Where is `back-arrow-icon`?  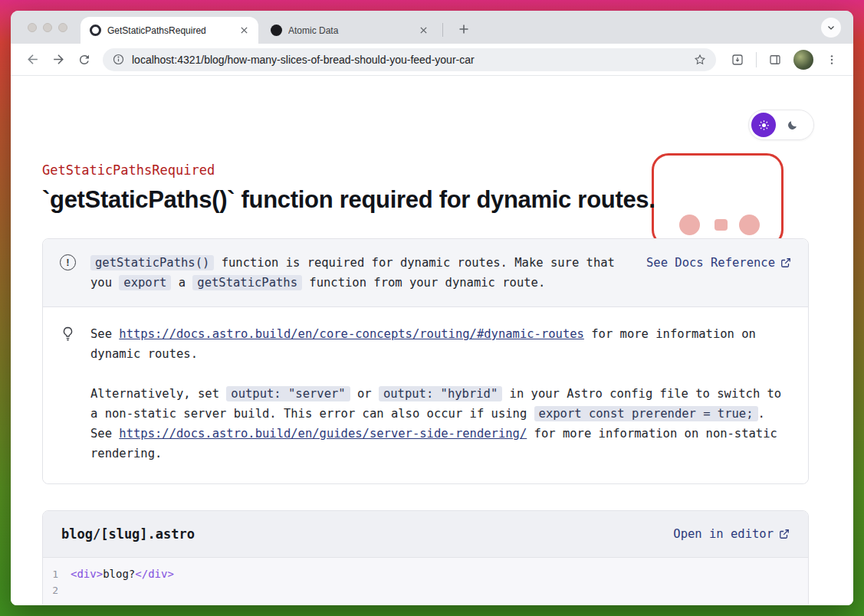 back-arrow-icon is located at coordinates (32, 60).